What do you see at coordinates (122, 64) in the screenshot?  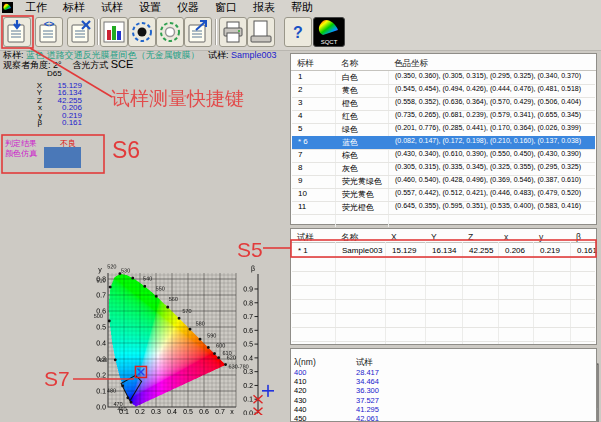 I see `mode-value: SCE` at bounding box center [122, 64].